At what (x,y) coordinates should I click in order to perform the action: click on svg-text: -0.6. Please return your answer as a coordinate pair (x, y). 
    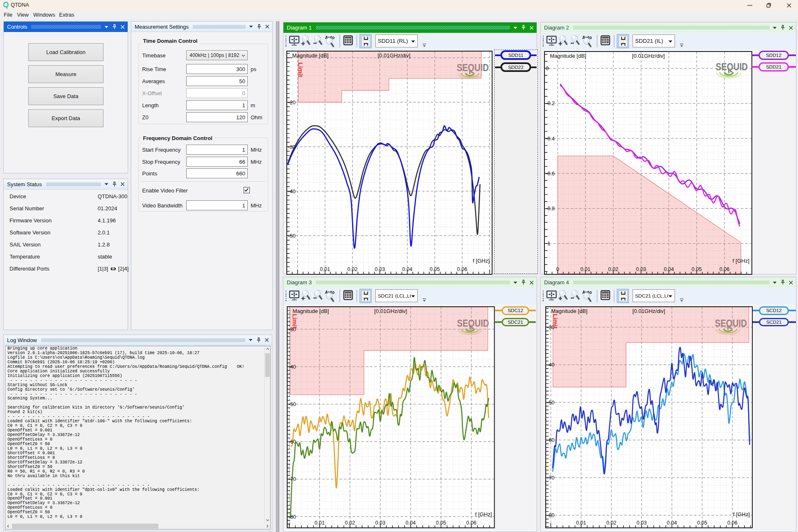
    Looking at the image, I should click on (550, 174).